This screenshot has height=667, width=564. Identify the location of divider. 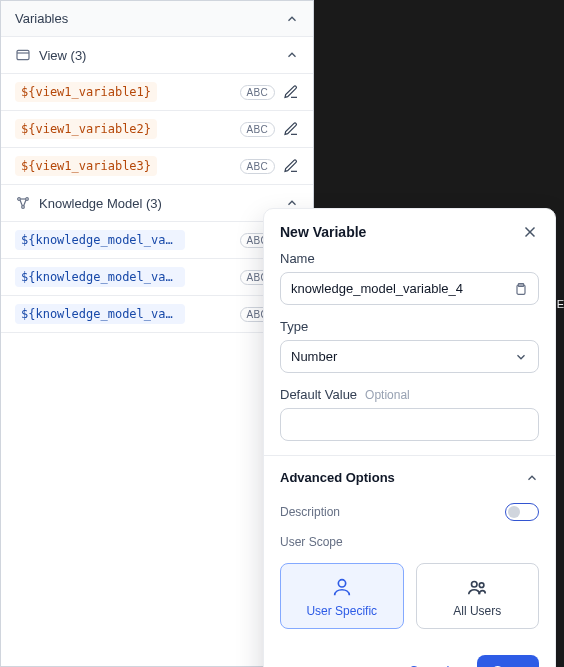
(410, 456).